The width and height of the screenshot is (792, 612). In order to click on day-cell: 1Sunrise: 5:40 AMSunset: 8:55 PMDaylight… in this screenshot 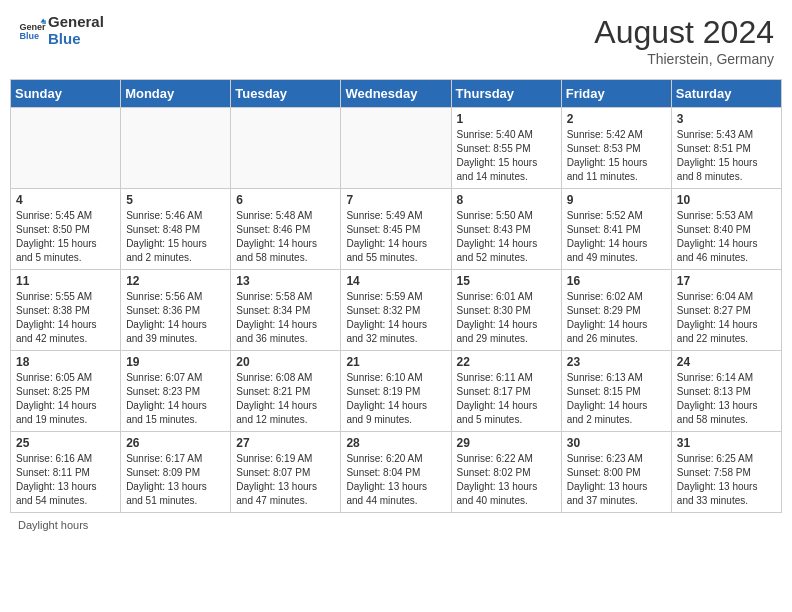, I will do `click(506, 148)`.